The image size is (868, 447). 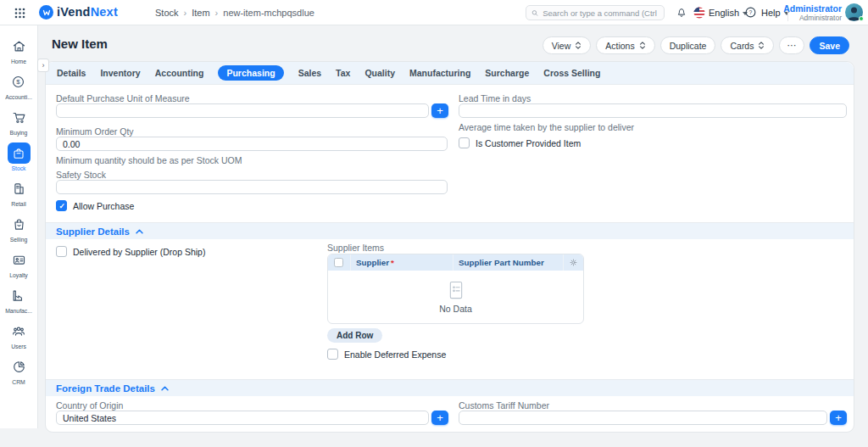 I want to click on sidebar-item-label: Retail, so click(x=19, y=204).